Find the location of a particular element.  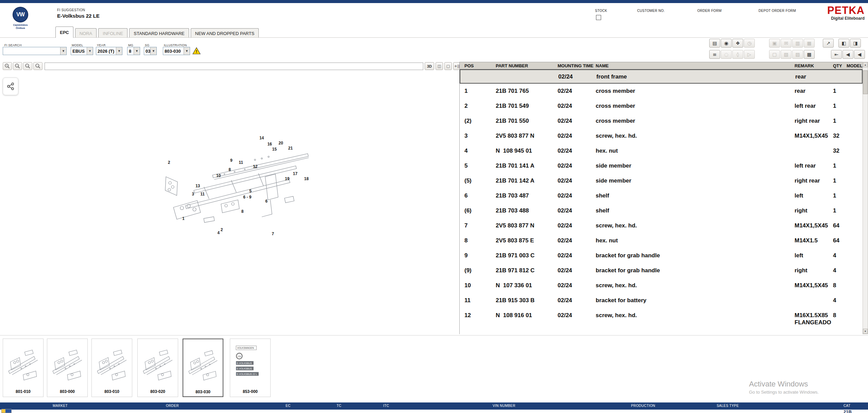

zoom-out-icon: − is located at coordinates (18, 66).